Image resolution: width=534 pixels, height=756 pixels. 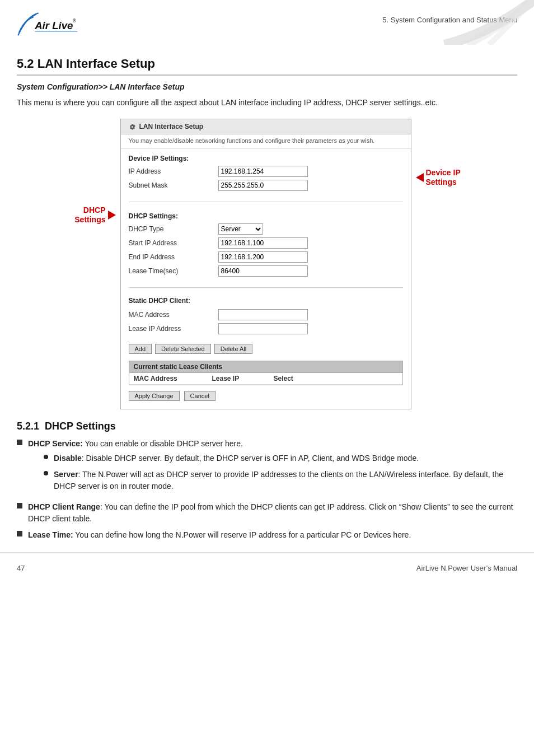 I want to click on airlive-logo: Air Live ®, so click(x=48, y=26).